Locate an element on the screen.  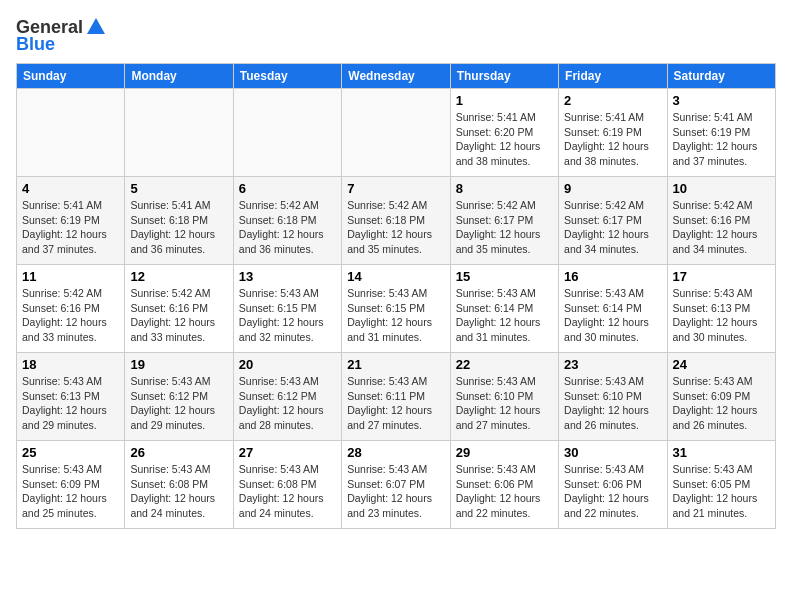
calendar-cell: 16Sunrise: 5:43 AM Sunset: 6:14 PM Dayli… is located at coordinates (613, 309).